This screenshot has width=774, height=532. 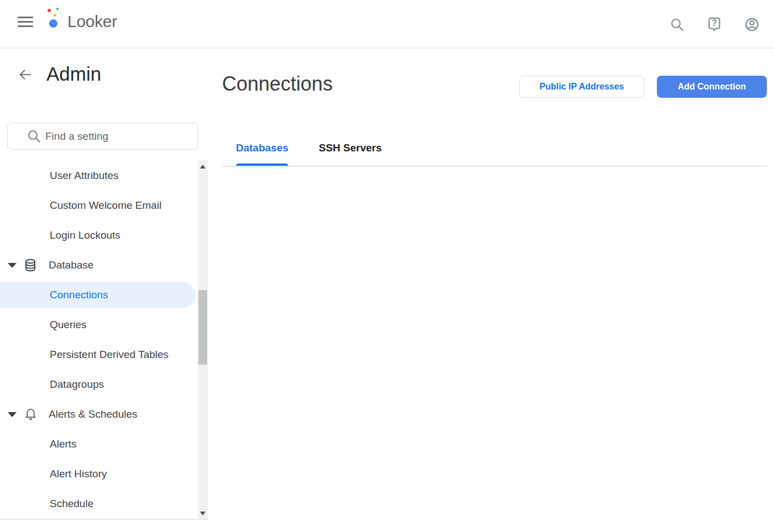 I want to click on sidebar-item-schedule: Schedule, so click(x=99, y=504).